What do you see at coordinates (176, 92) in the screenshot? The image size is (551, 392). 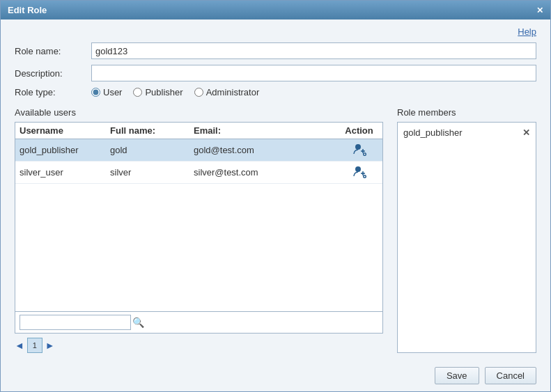 I see `role-type-radio-group: User Publisher Administrator` at bounding box center [176, 92].